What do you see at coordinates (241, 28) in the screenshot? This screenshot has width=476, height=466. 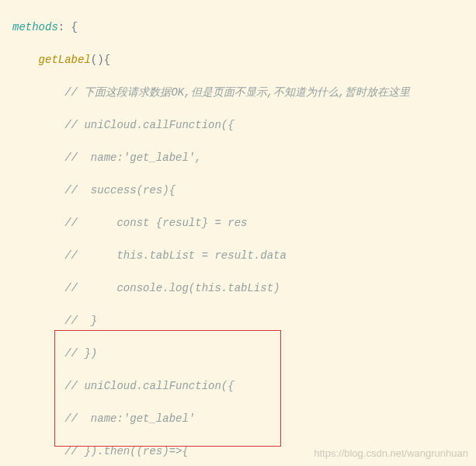 I see `code-line: methods: {` at bounding box center [241, 28].